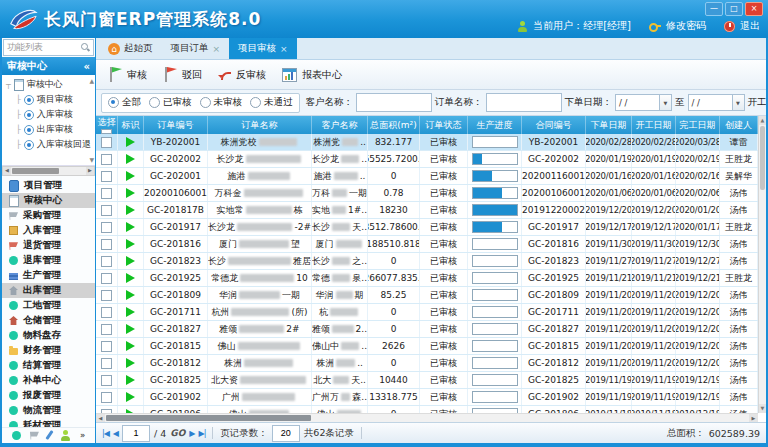 The image size is (768, 447). Describe the element at coordinates (427, 364) in the screenshot. I see `table-row: GC-201812株洲株洲..0已审核GC-2018122019/11/2020…` at that location.